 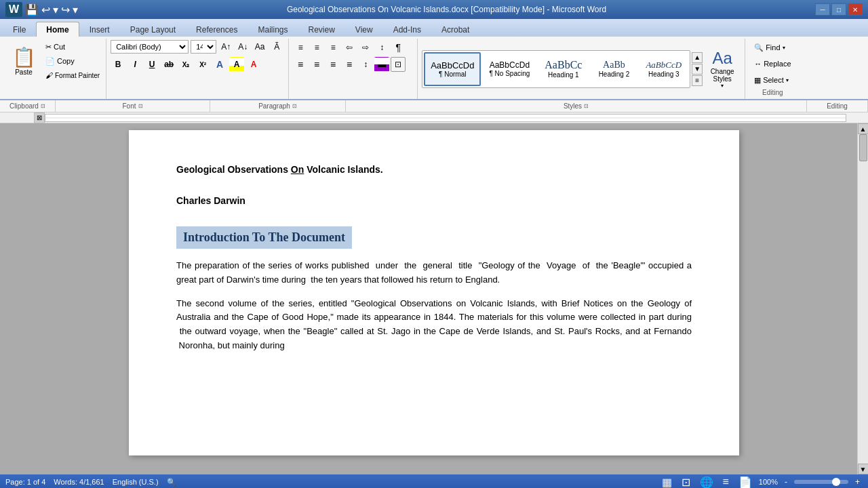 I want to click on scroll-thumb, so click(x=863, y=148).